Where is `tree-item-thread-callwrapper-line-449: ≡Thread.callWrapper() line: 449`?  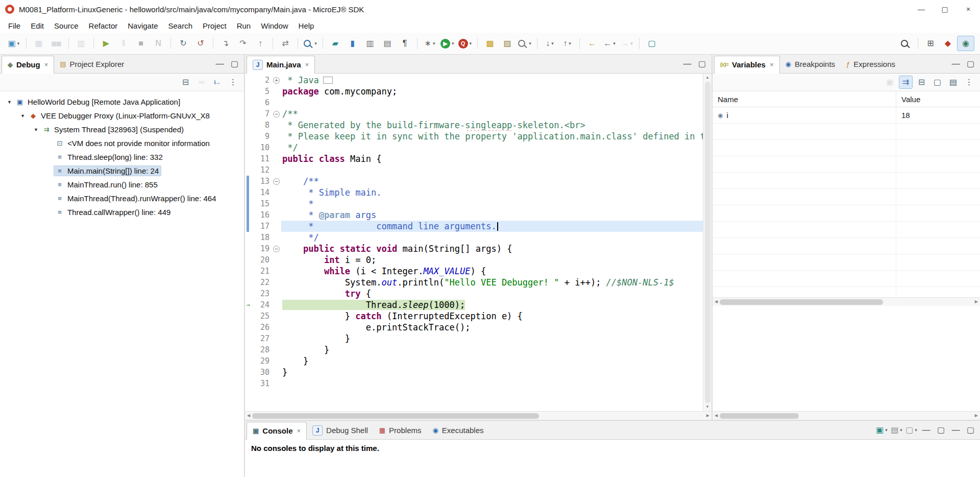 tree-item-thread-callwrapper-line-449: ≡Thread.callWrapper() line: 449 is located at coordinates (122, 212).